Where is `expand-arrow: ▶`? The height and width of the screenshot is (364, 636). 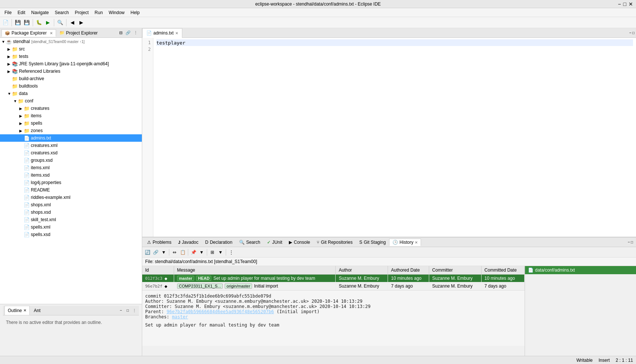
expand-arrow: ▶ is located at coordinates (22, 116).